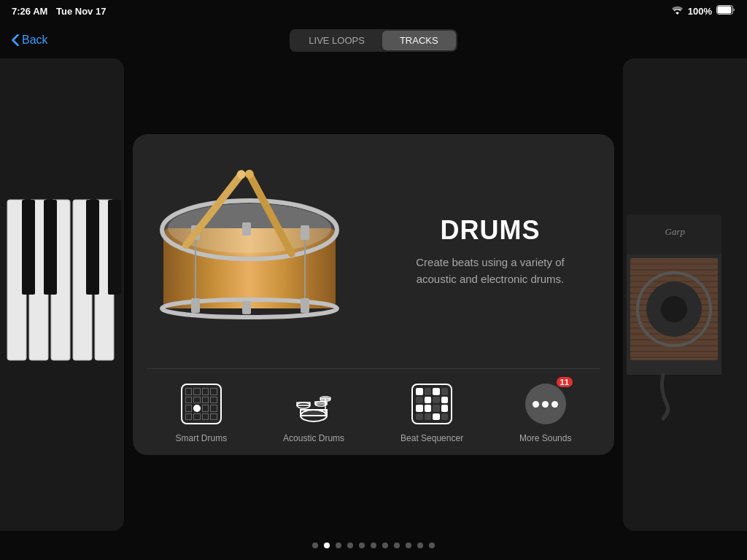  What do you see at coordinates (546, 412) in the screenshot?
I see `option-more-sounds: 11 More Sounds` at bounding box center [546, 412].